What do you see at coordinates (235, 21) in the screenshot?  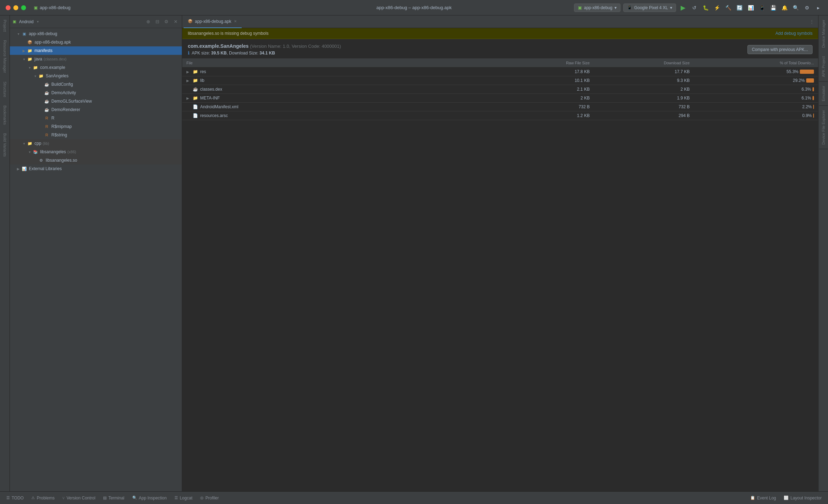 I see `tab-close-apk: ✕` at bounding box center [235, 21].